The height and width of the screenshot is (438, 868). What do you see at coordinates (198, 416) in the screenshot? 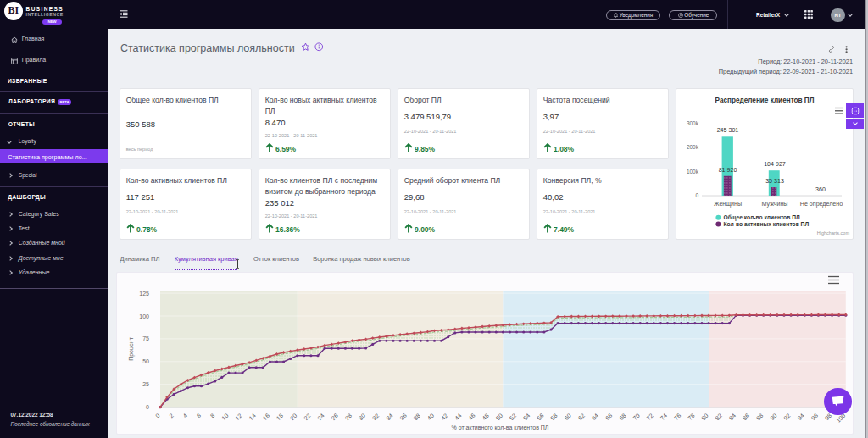
I see `svg-text: 6` at bounding box center [198, 416].